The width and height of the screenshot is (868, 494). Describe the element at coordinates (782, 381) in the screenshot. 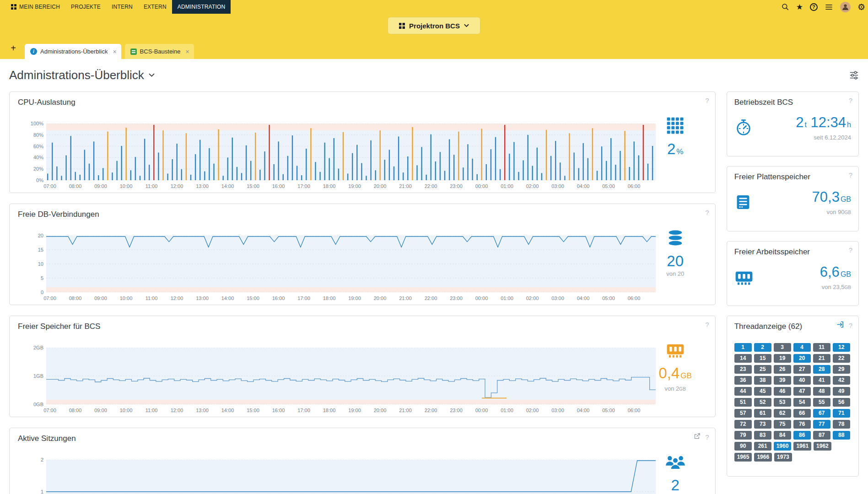

I see `thread-badge-39: 39` at that location.